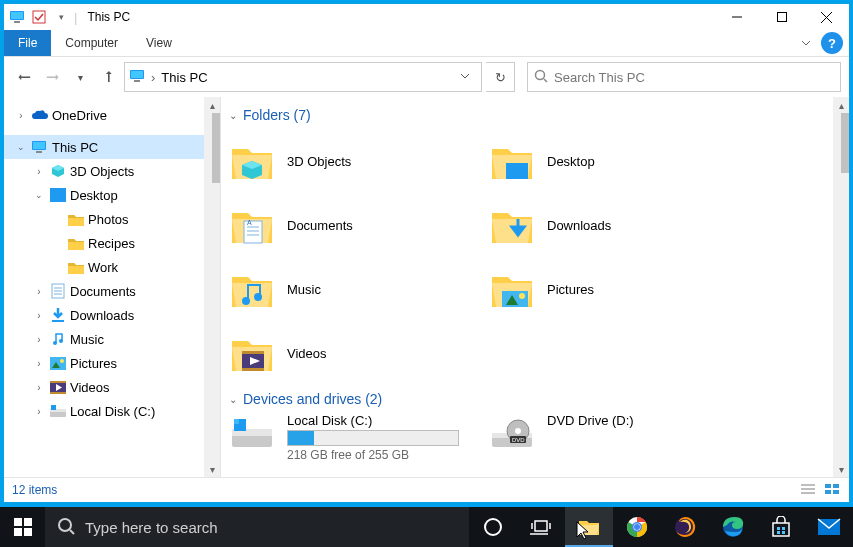 The width and height of the screenshot is (853, 547). Describe the element at coordinates (28, 43) in the screenshot. I see `tab-file: File` at that location.